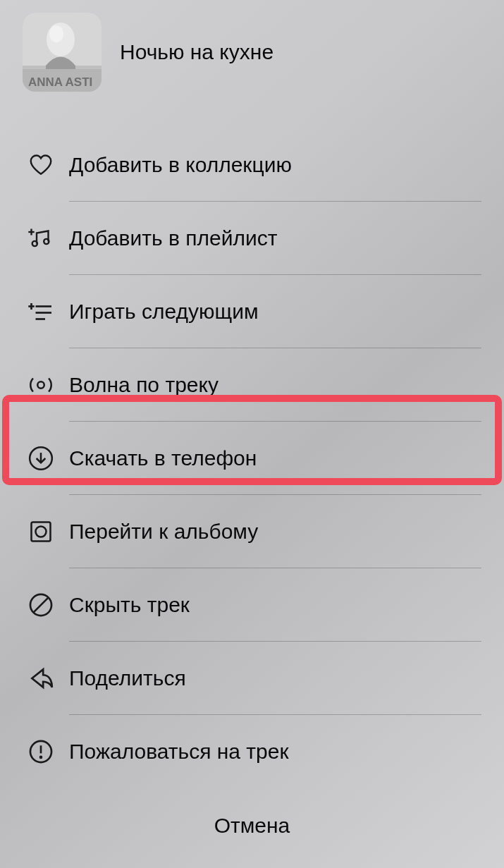 Image resolution: width=504 pixels, height=868 pixels. Describe the element at coordinates (252, 605) in the screenshot. I see `menu-item-hide-track: Скрыть трек` at that location.